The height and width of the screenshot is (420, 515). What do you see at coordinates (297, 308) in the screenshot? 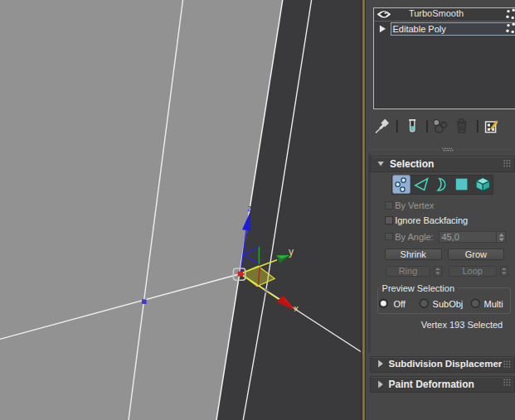
I see `svg-text: x` at bounding box center [297, 308].